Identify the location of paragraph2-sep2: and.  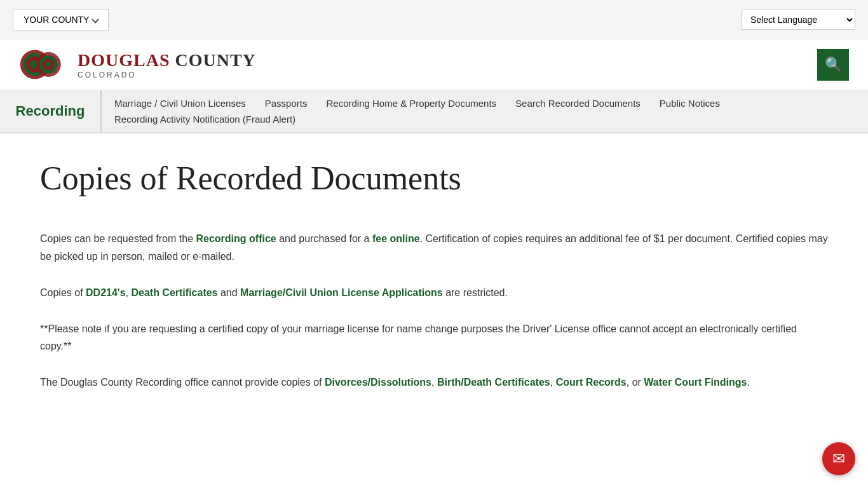
(229, 292).